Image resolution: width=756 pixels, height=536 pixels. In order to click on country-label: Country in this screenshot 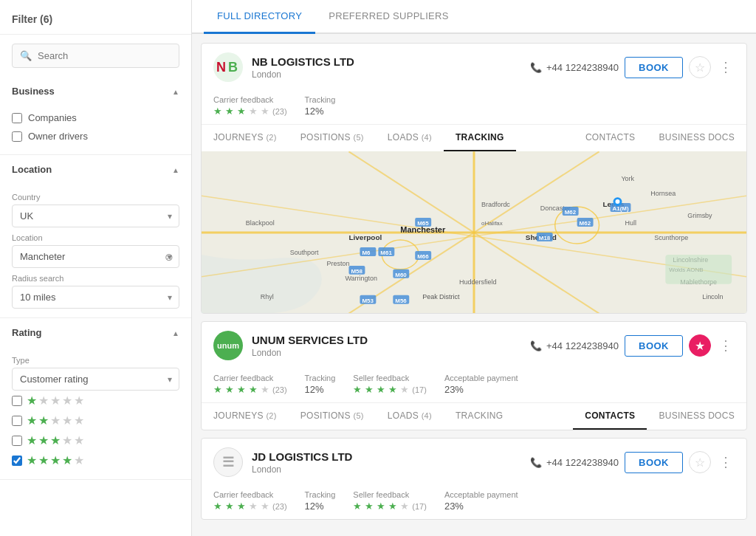, I will do `click(96, 197)`.